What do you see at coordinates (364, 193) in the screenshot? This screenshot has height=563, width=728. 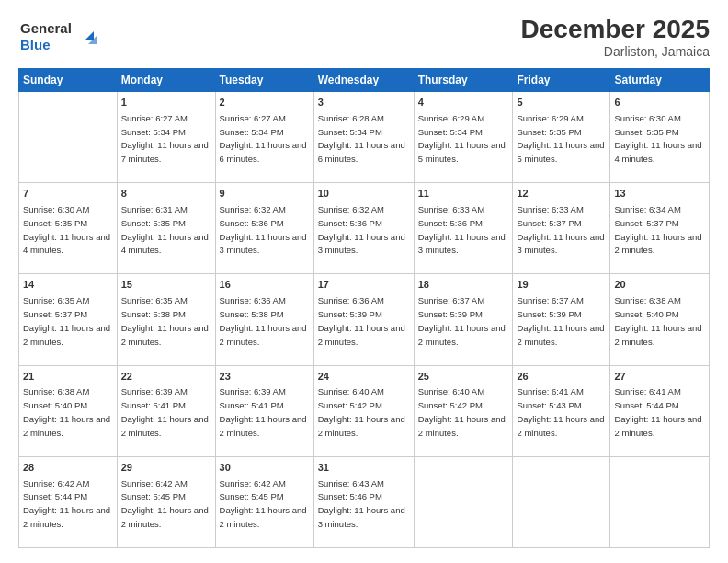 I see `day-number: 10` at bounding box center [364, 193].